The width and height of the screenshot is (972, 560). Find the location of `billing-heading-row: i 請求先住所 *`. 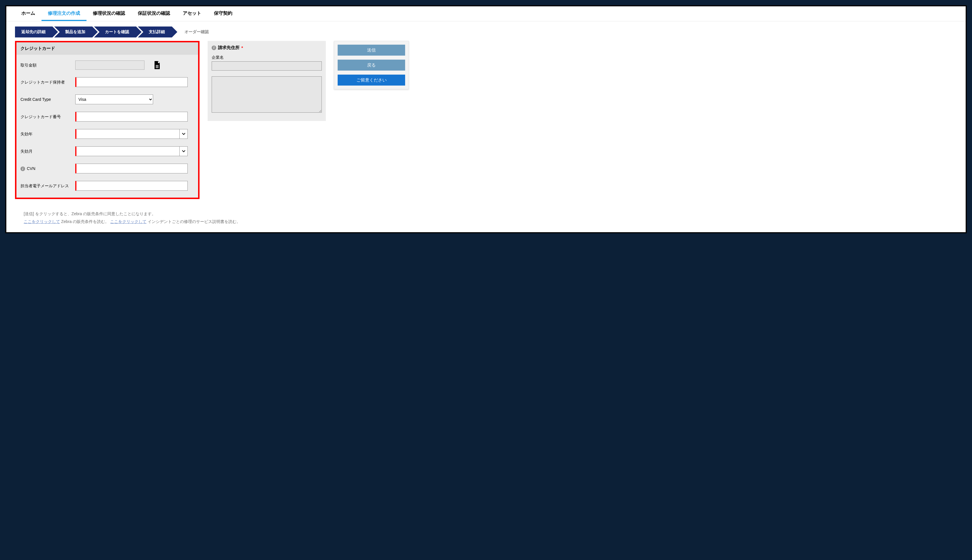

billing-heading-row: i 請求先住所 * is located at coordinates (266, 47).